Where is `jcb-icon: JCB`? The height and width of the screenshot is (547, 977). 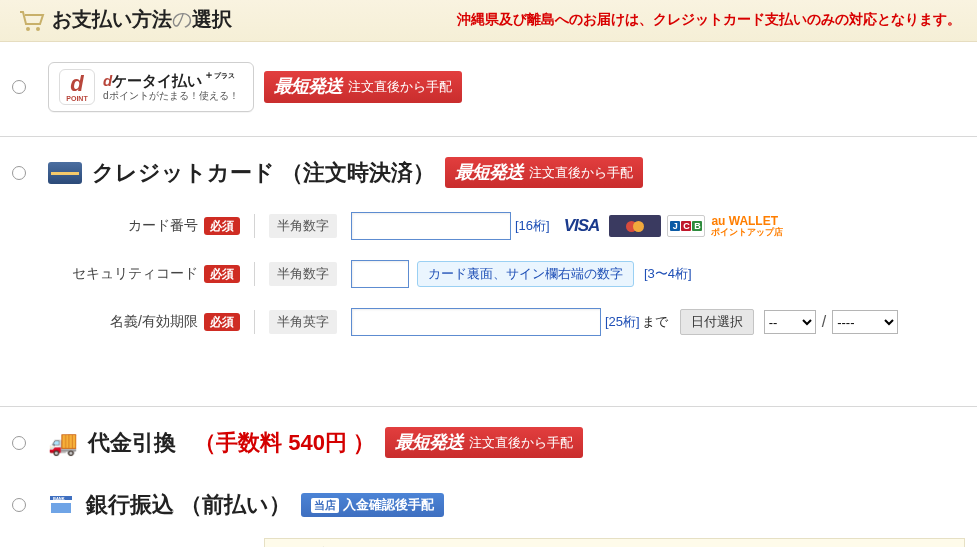
jcb-icon: JCB is located at coordinates (686, 226).